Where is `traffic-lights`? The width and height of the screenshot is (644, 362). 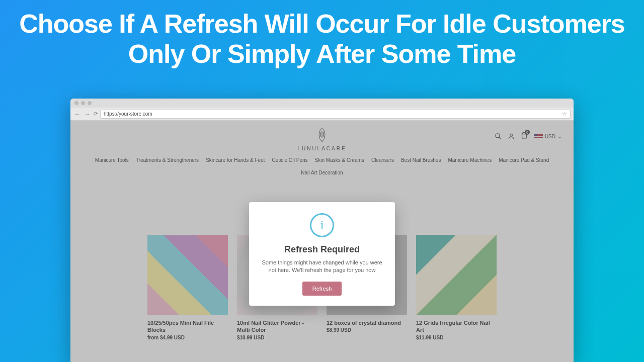 traffic-lights is located at coordinates (83, 103).